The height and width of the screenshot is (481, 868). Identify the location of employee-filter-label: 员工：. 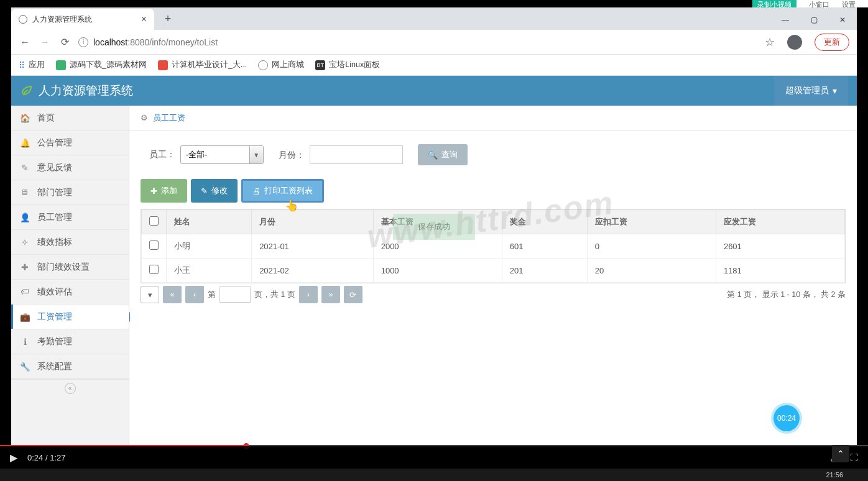
(162, 154).